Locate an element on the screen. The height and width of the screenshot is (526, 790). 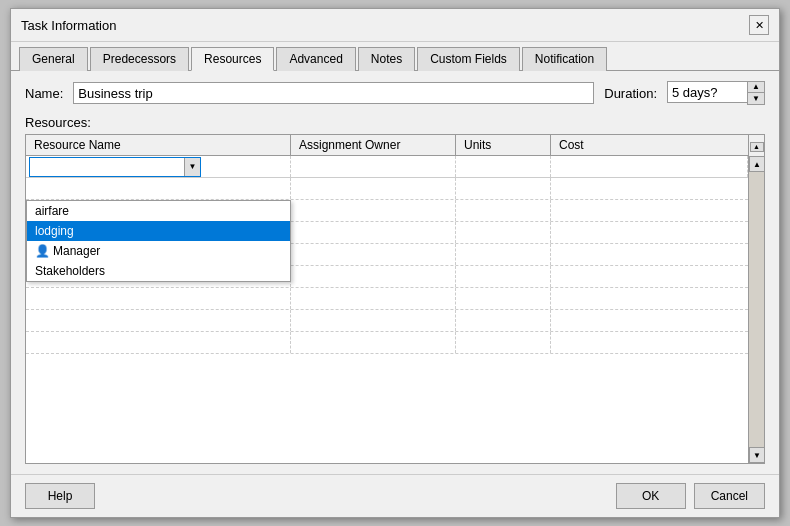
resource-dropdown-list: airfare lodging 👤Manager Stakeholders is located at coordinates (158, 241).